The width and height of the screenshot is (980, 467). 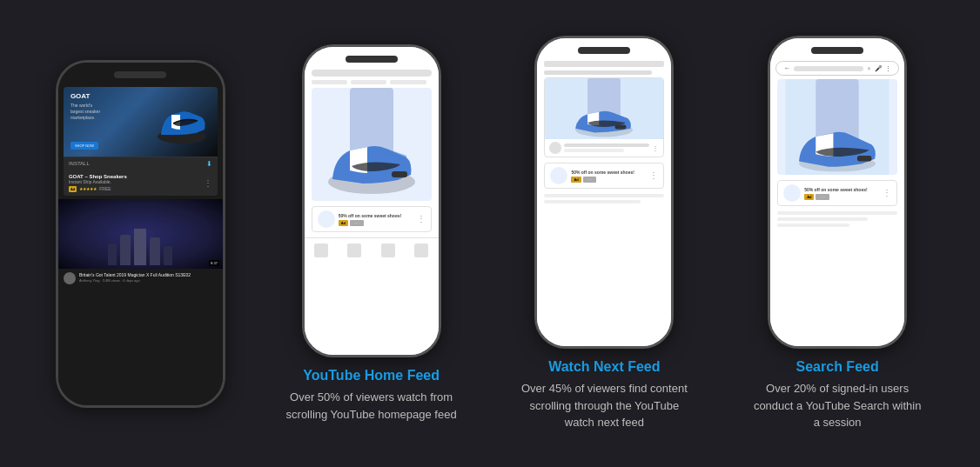 I want to click on ad-info: GOAT – Shop Sneakers Instant Ship Availa…, so click(x=141, y=183).